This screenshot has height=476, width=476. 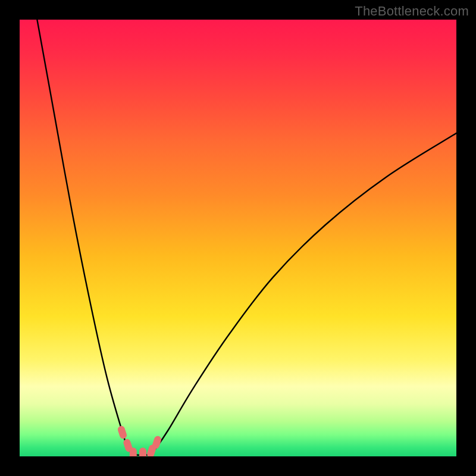 I want to click on curve-markers, so click(x=139, y=440).